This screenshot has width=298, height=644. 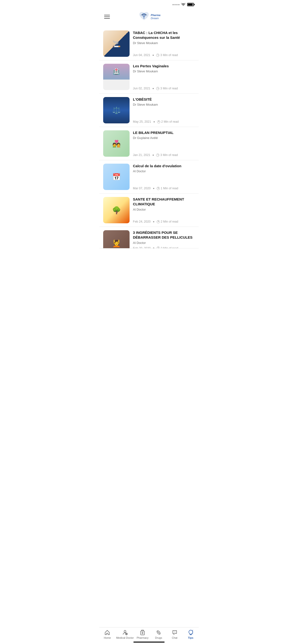 I want to click on article-date: May 25, 2021, so click(x=142, y=122).